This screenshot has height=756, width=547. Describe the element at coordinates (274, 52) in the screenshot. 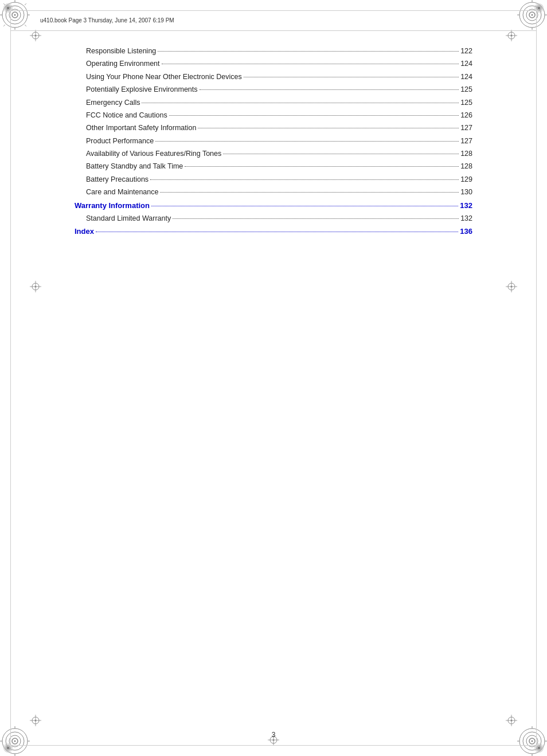

I see `toc-entry: Responsible Listening122` at that location.